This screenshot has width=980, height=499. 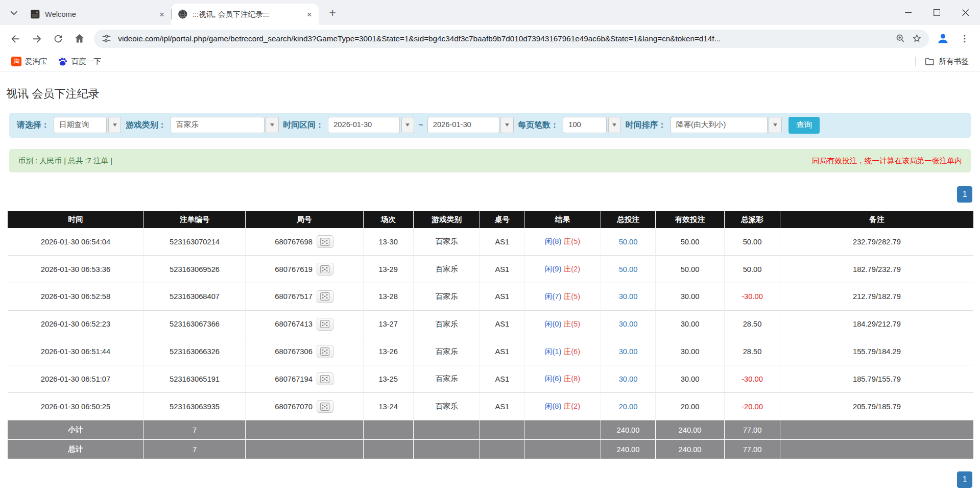 What do you see at coordinates (943, 39) in the screenshot?
I see `profile-button` at bounding box center [943, 39].